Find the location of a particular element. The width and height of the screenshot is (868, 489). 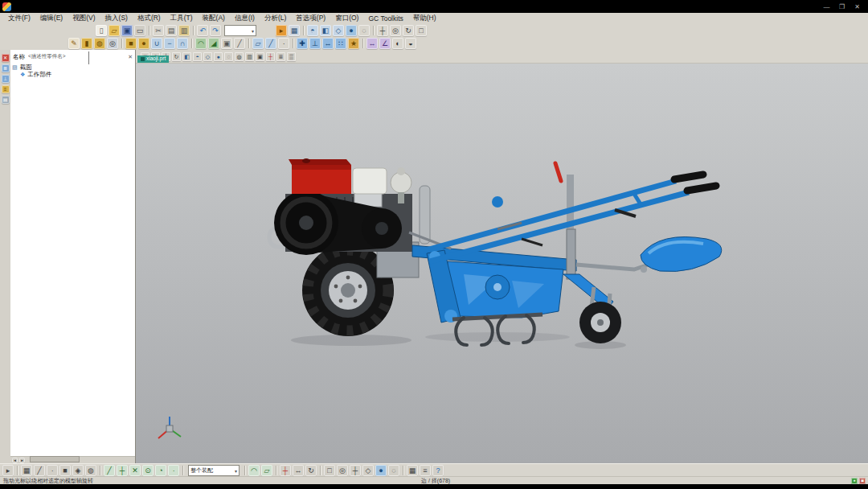

extrude-icon: ▮ is located at coordinates (87, 43).